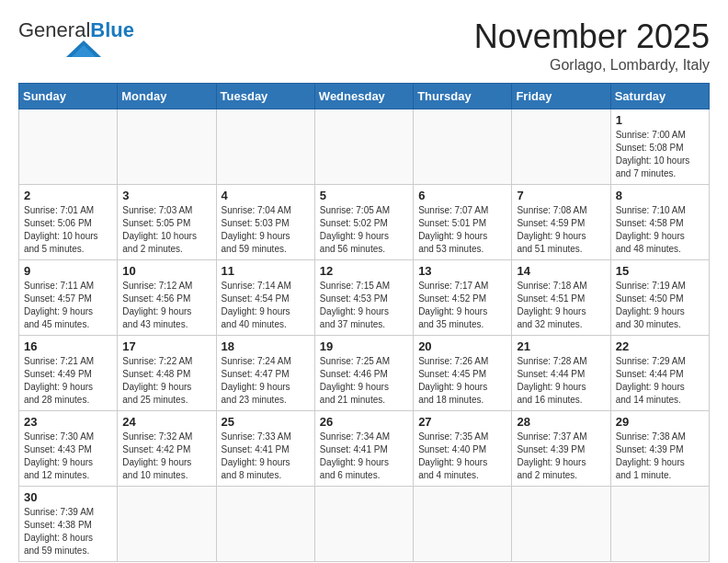 The image size is (728, 563). I want to click on day-info: Sunrise: 7:07 AM Sunset: 5:01 PM Dayligh…, so click(462, 230).